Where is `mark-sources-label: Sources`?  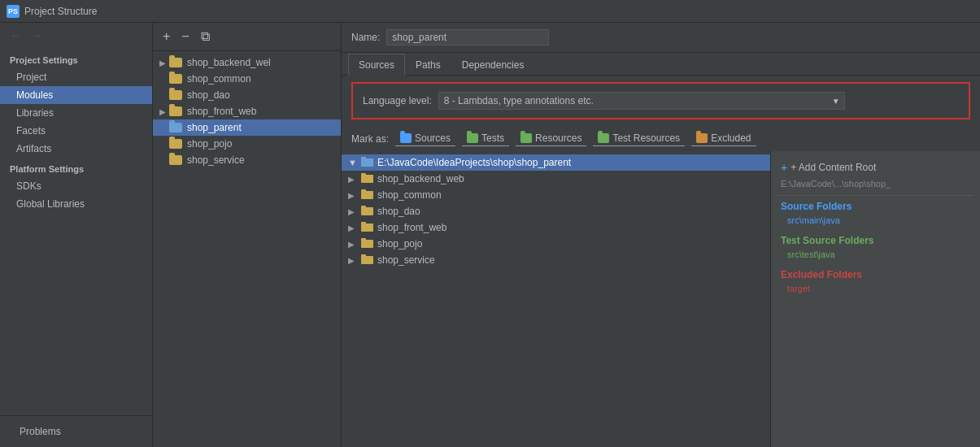 mark-sources-label: Sources is located at coordinates (433, 138).